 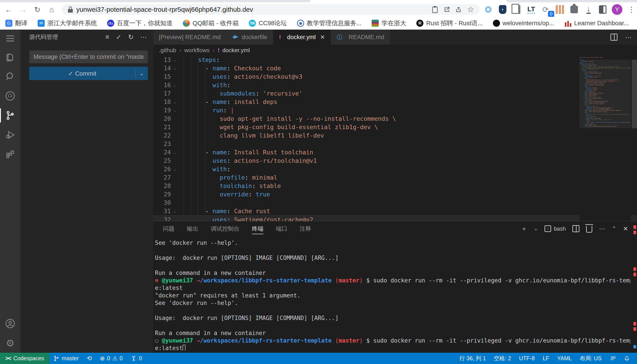 I want to click on kill-terminal-icon, so click(x=589, y=230).